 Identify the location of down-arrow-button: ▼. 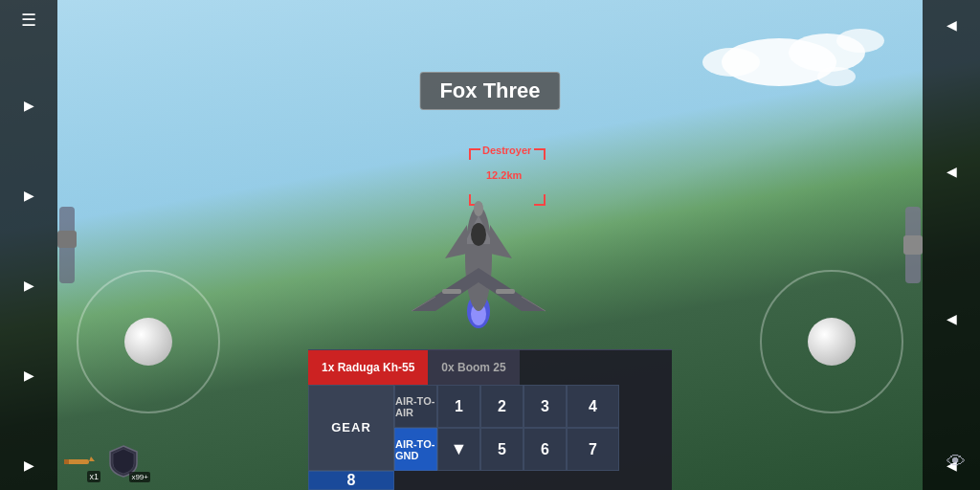
(459, 450).